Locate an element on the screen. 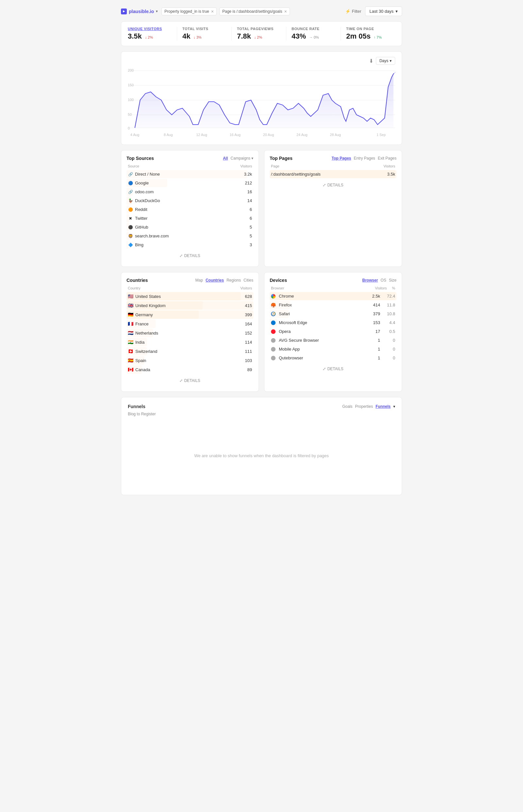 This screenshot has width=523, height=812. country-name: India is located at coordinates (140, 342).